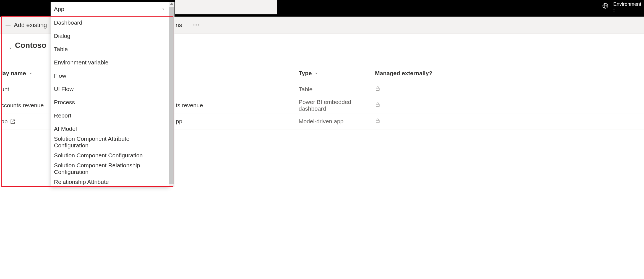  I want to click on menu-list: AppDashboardDialogTableEnvironment varia…, so click(110, 94).